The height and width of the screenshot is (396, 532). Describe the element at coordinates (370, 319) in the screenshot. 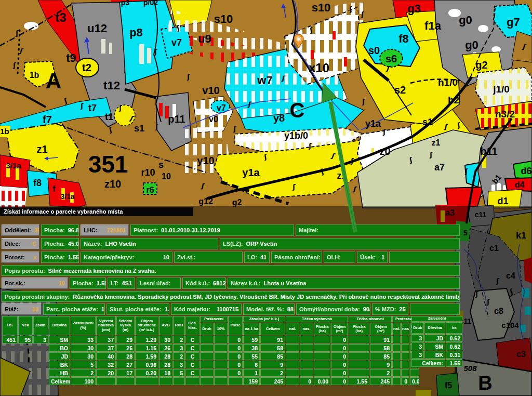

I see `table-header-cell: Těžba obnovní` at that location.